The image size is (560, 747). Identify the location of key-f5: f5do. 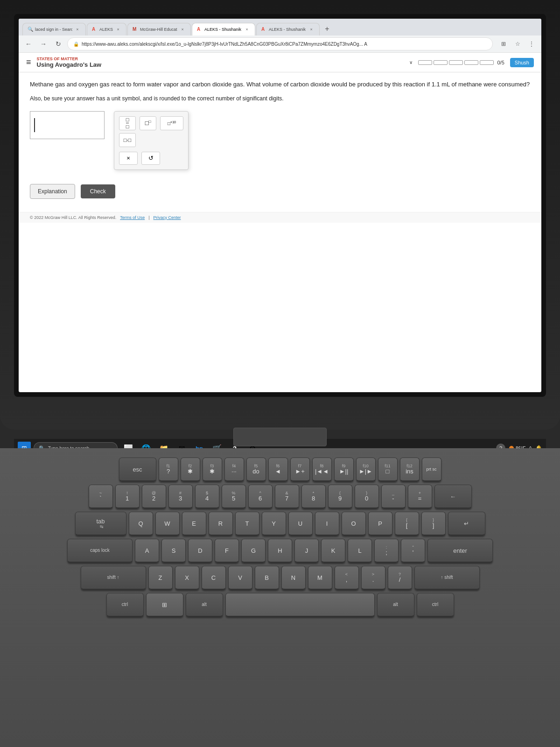
(256, 470).